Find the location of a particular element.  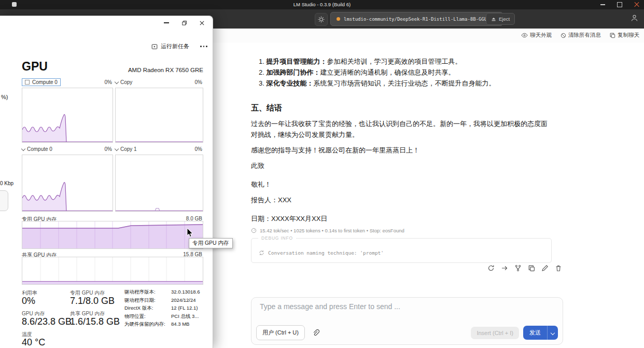

graph2-type-label: Copy is located at coordinates (127, 82).